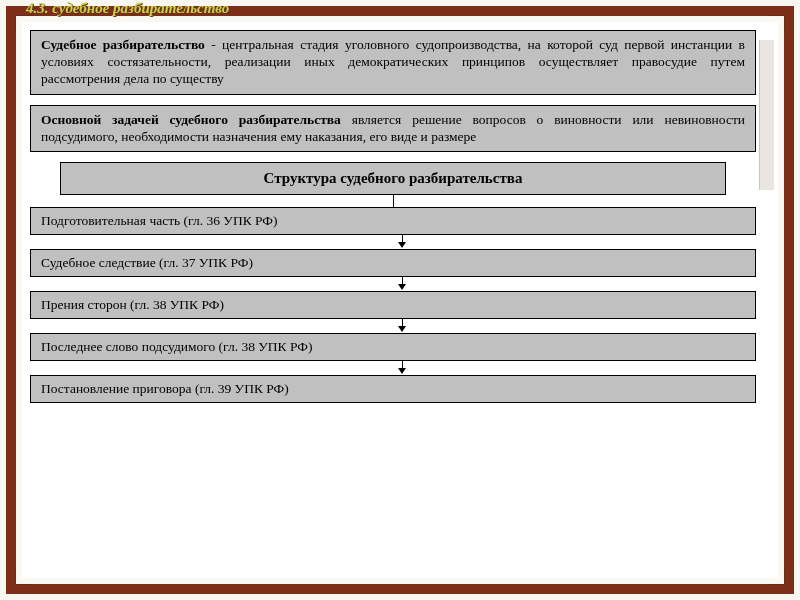  What do you see at coordinates (393, 178) in the screenshot?
I see `structure-title-box: Структура судебного разбирательства` at bounding box center [393, 178].